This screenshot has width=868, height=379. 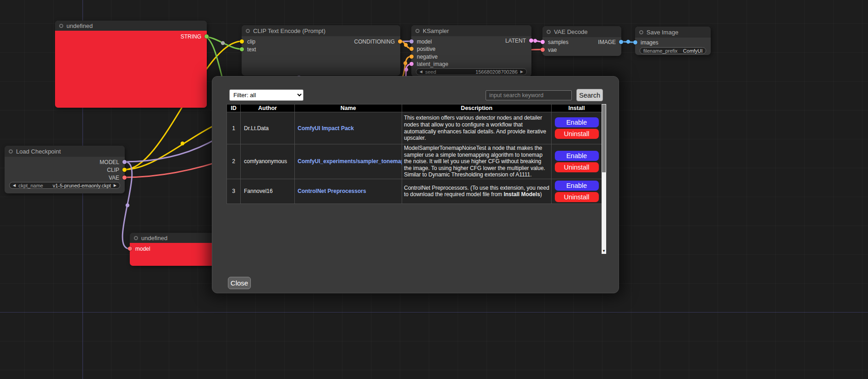 What do you see at coordinates (332, 191) in the screenshot?
I see `extension-link: ControlNet Preprocessors` at bounding box center [332, 191].